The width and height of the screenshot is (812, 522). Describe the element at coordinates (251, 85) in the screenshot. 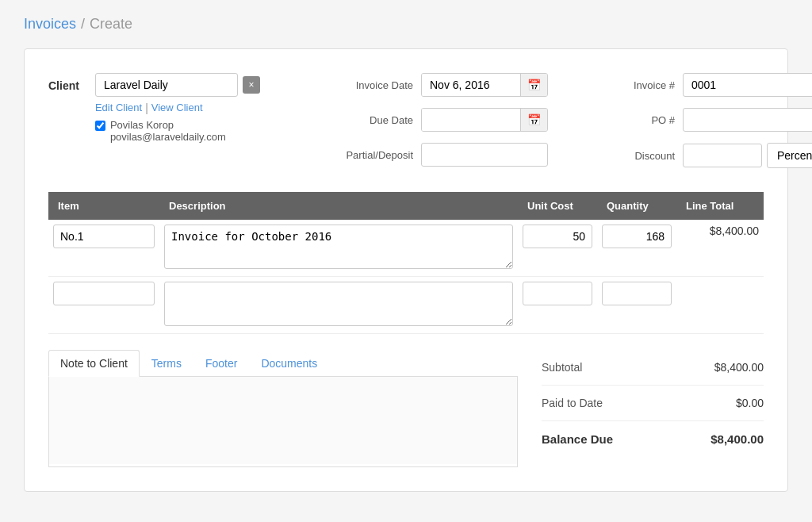

I see `client-clear-button: ×` at that location.